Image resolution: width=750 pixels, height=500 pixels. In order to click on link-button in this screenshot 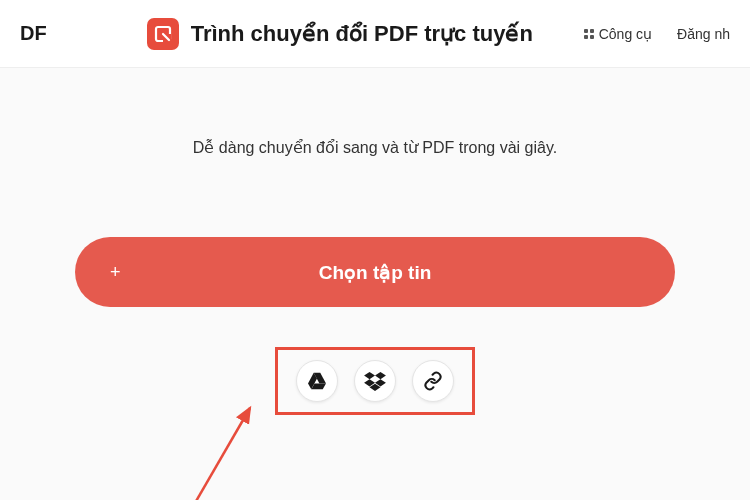, I will do `click(433, 381)`.